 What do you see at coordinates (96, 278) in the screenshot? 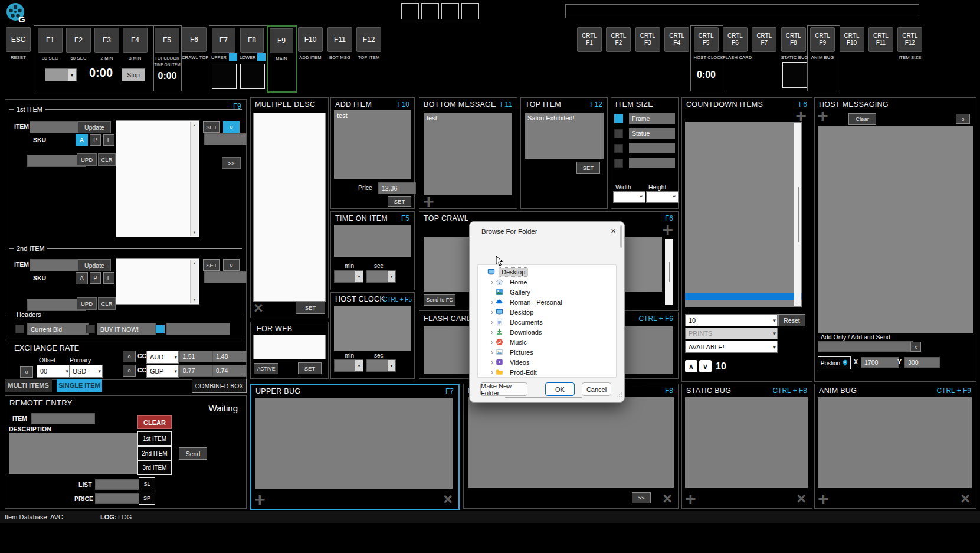
I see `item2-sku-p-button: P` at bounding box center [96, 278].